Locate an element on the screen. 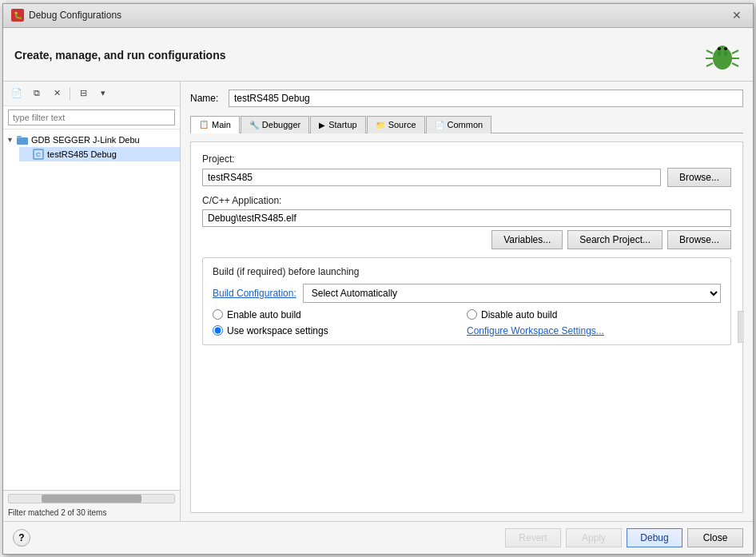 The height and width of the screenshot is (557, 756). right-radio-col: Disable auto build Configure Workspace S… is located at coordinates (594, 323).